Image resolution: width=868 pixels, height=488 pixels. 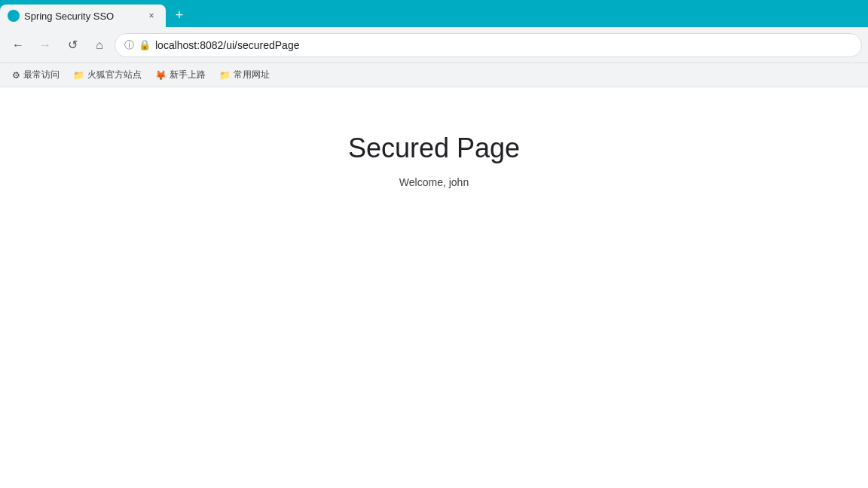 I want to click on bookmark-item-2: 📁 火狐官方站点, so click(x=107, y=75).